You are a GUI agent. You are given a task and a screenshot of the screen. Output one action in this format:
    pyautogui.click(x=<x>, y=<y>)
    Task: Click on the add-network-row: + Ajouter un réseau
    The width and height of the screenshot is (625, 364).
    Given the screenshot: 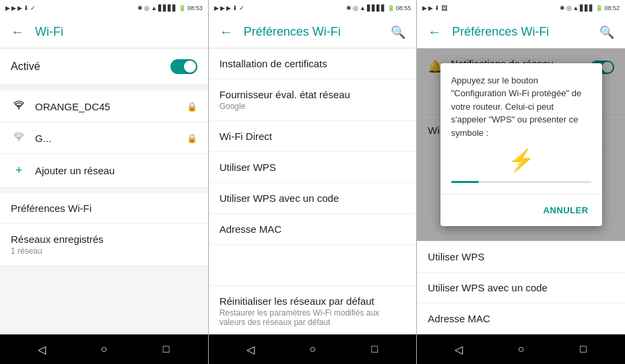 What is the action you would take?
    pyautogui.click(x=104, y=171)
    